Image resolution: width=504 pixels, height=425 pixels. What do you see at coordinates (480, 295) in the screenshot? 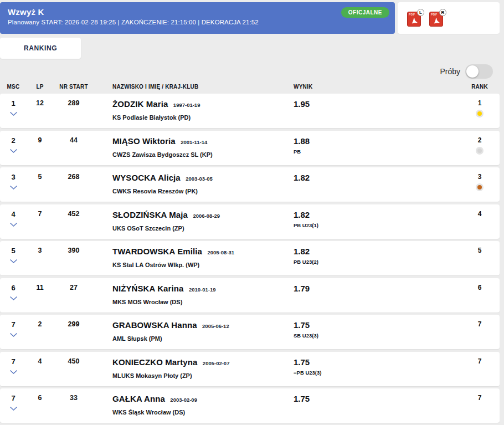
I see `rank-cell: 6` at bounding box center [480, 295].